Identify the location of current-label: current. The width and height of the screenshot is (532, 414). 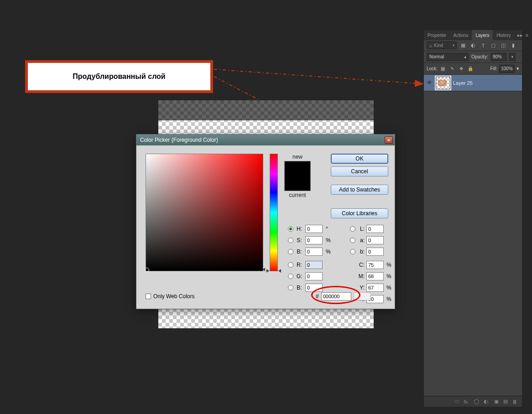
(297, 195).